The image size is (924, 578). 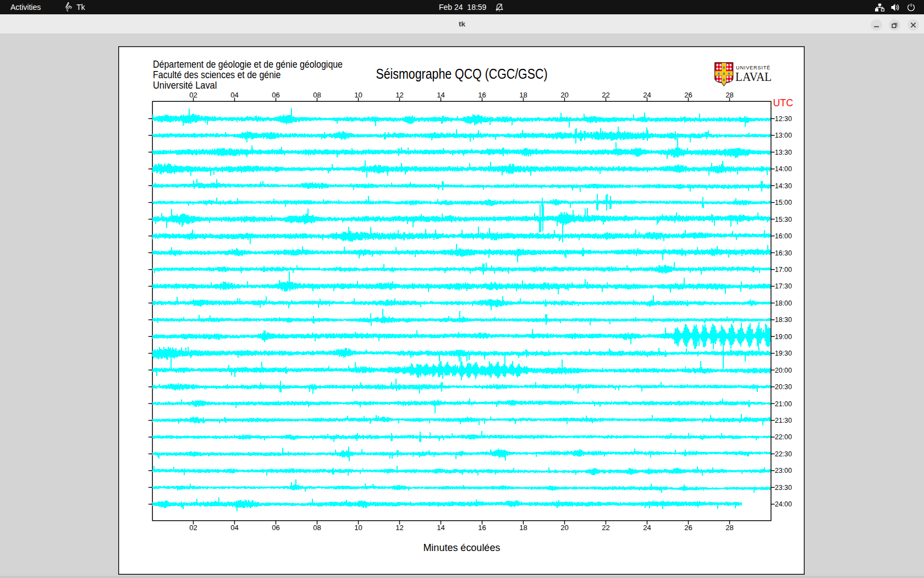 I want to click on svg-text: 15:00, so click(x=783, y=203).